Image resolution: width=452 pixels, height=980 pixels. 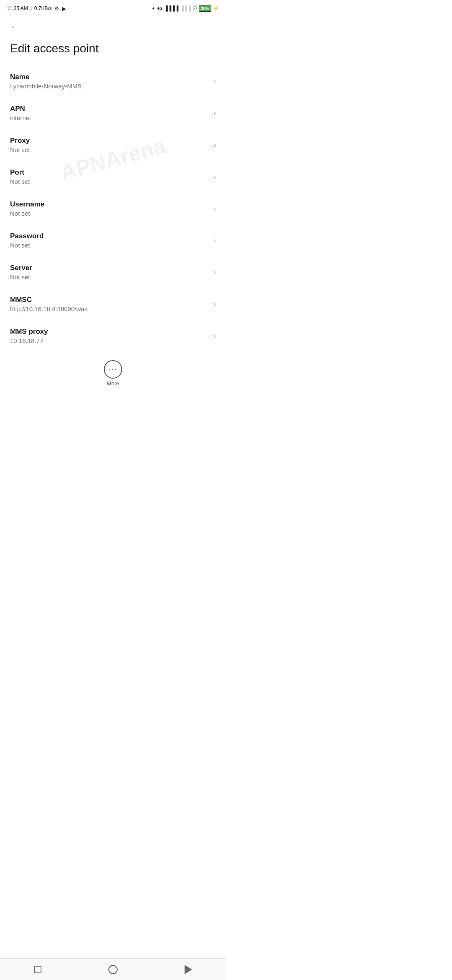 What do you see at coordinates (110, 173) in the screenshot?
I see `settings-item-label: Port` at bounding box center [110, 173].